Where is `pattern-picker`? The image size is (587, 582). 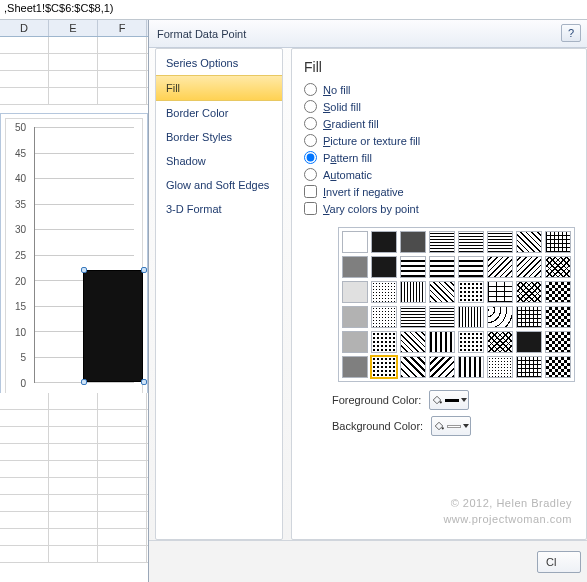
pattern-picker is located at coordinates (456, 304).